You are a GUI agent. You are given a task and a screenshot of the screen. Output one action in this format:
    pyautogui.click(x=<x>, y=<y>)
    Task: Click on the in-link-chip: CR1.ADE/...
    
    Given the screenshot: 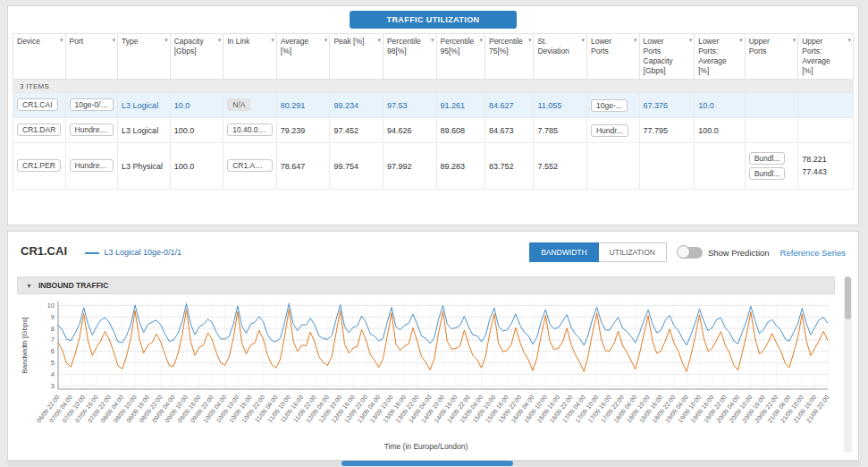 What is the action you would take?
    pyautogui.click(x=250, y=166)
    